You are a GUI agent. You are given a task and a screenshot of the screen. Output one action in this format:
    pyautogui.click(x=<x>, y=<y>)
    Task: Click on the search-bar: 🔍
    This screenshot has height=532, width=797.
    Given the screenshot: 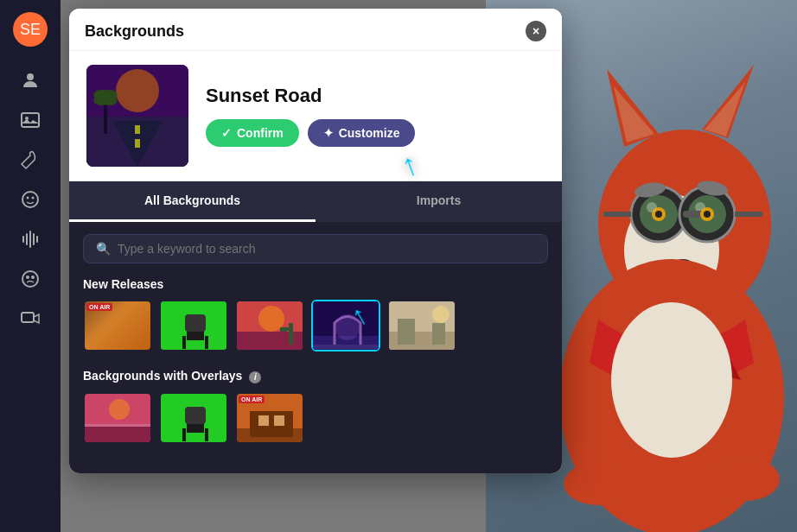 What is the action you would take?
    pyautogui.click(x=316, y=249)
    